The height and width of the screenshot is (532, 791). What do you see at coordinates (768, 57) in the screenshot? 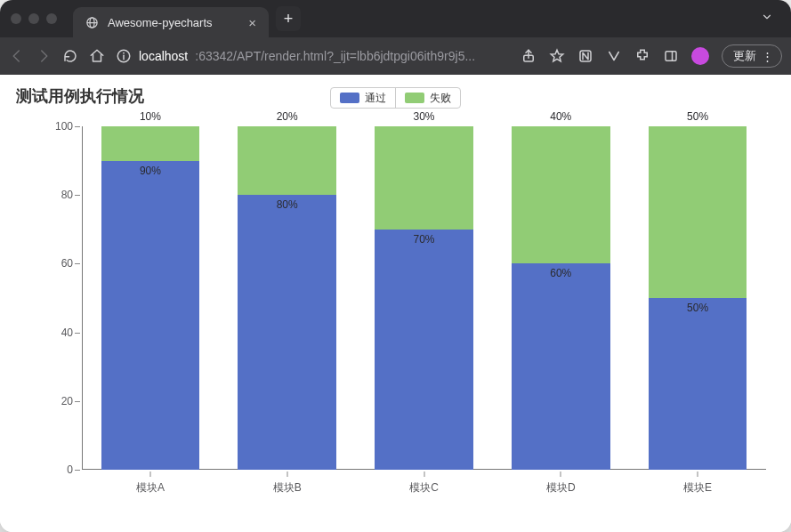
I see `kebab-menu-icon: ⋮` at bounding box center [768, 57].